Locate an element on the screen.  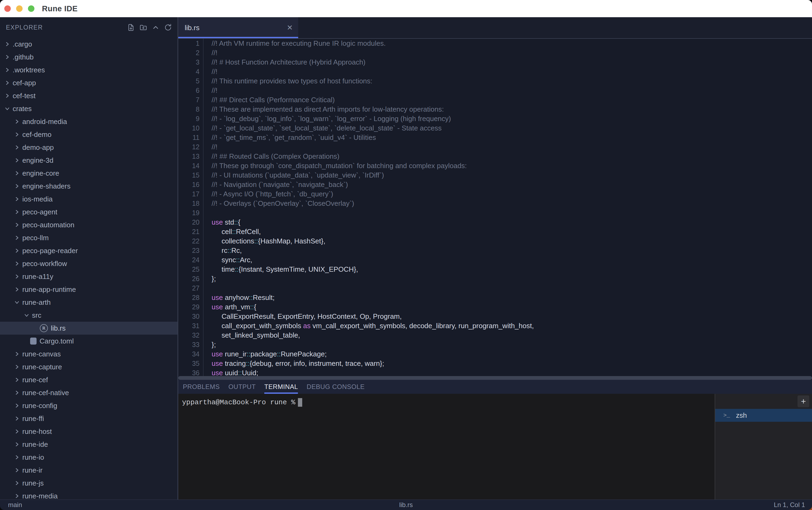
tree-item-rune-app-runtime: rune-app-runtime is located at coordinates (89, 289).